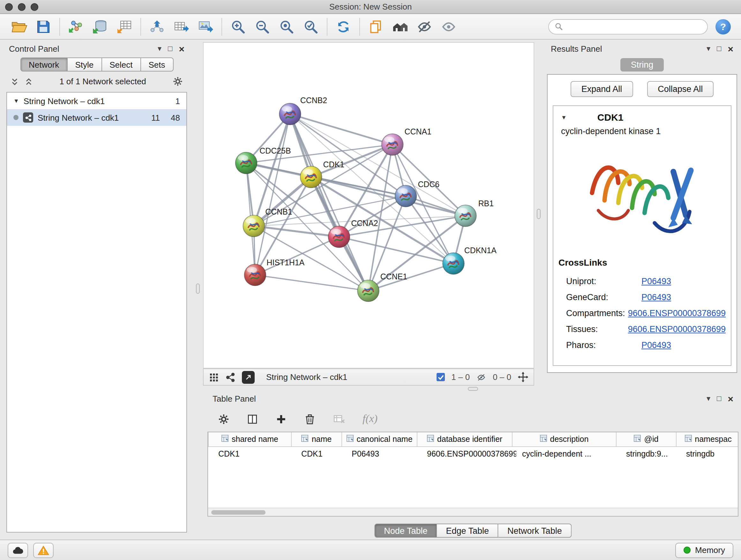 The width and height of the screenshot is (741, 560). Describe the element at coordinates (628, 26) in the screenshot. I see `search-field` at that location.